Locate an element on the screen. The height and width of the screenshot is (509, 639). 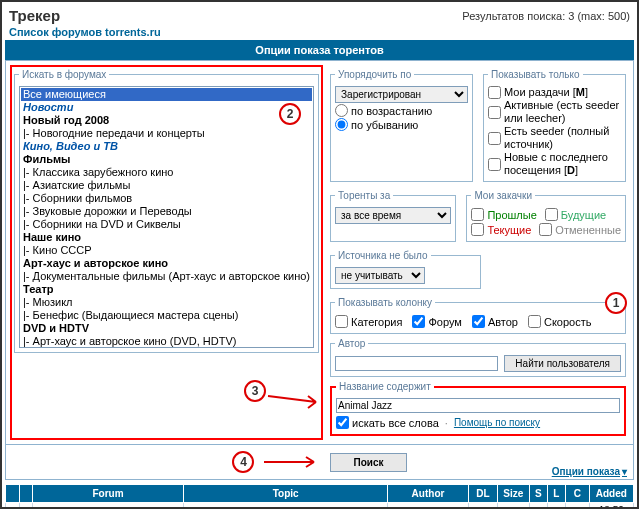
period-select: за все время is located at coordinates (393, 216).